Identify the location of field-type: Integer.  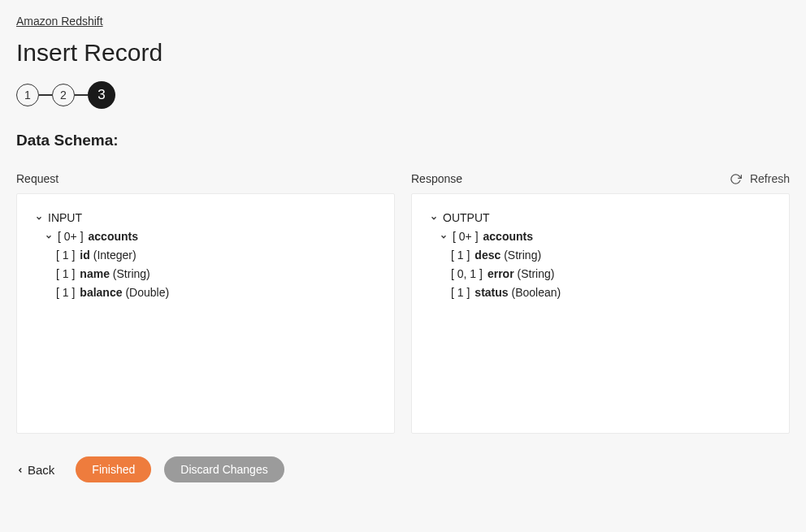
(114, 255).